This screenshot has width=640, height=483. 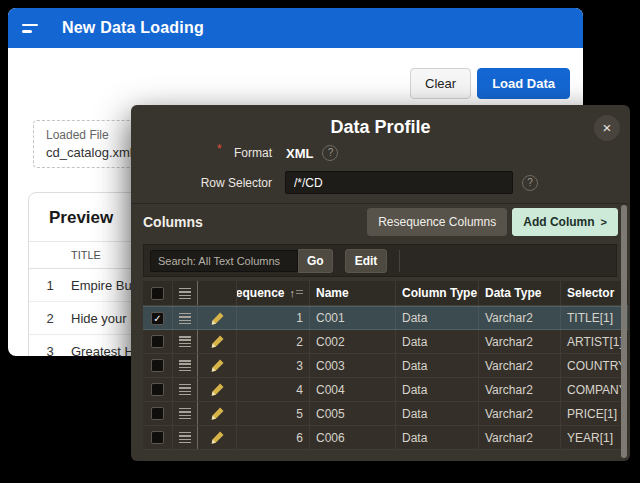 I want to click on select-all-checkbox, so click(x=158, y=294).